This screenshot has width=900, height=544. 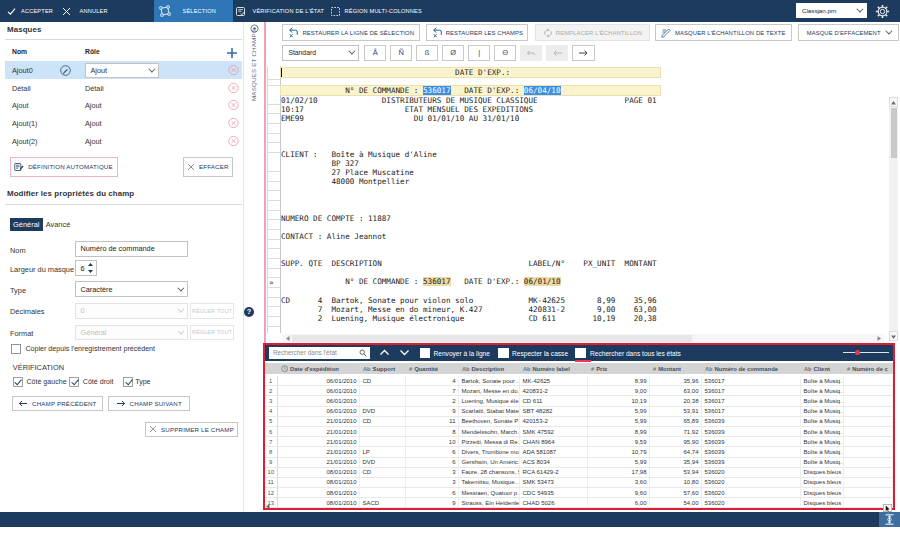 What do you see at coordinates (320, 483) in the screenshot?
I see `table-cell: 08/01/2010` at bounding box center [320, 483].